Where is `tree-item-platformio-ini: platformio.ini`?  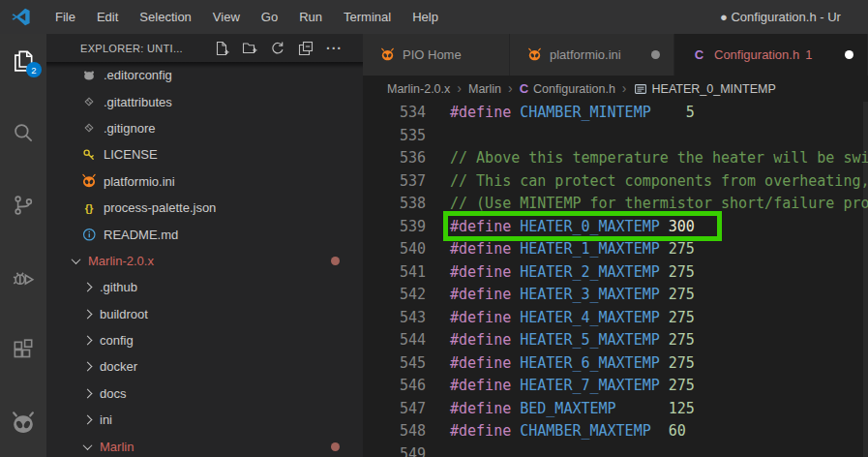 tree-item-platformio-ini: platformio.ini is located at coordinates (205, 182).